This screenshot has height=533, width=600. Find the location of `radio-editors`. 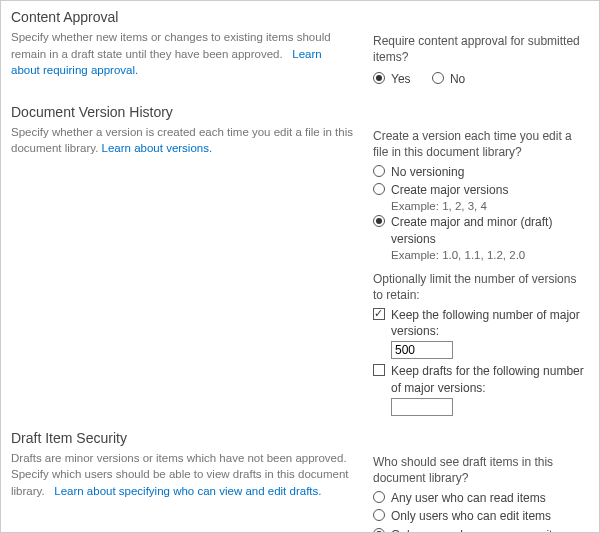

radio-editors is located at coordinates (379, 515).